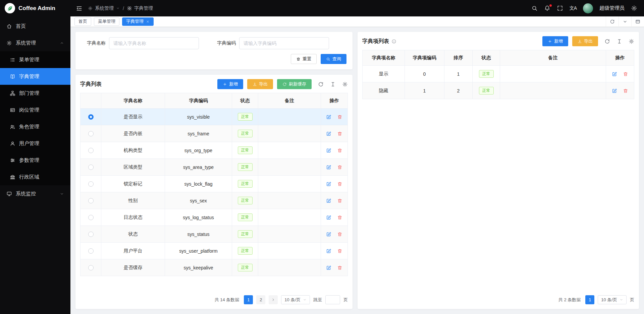  I want to click on query-button: 查询, so click(333, 59).